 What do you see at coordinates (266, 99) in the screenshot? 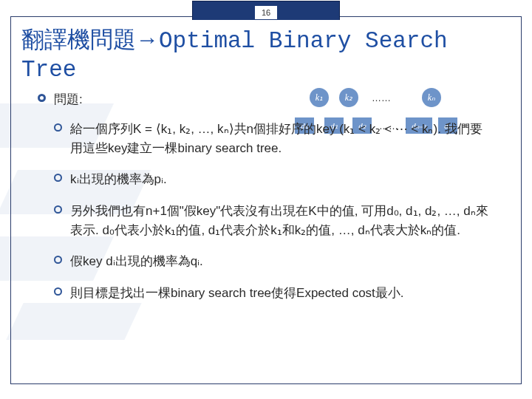
I see `problem-heading: 問題:` at bounding box center [266, 99].